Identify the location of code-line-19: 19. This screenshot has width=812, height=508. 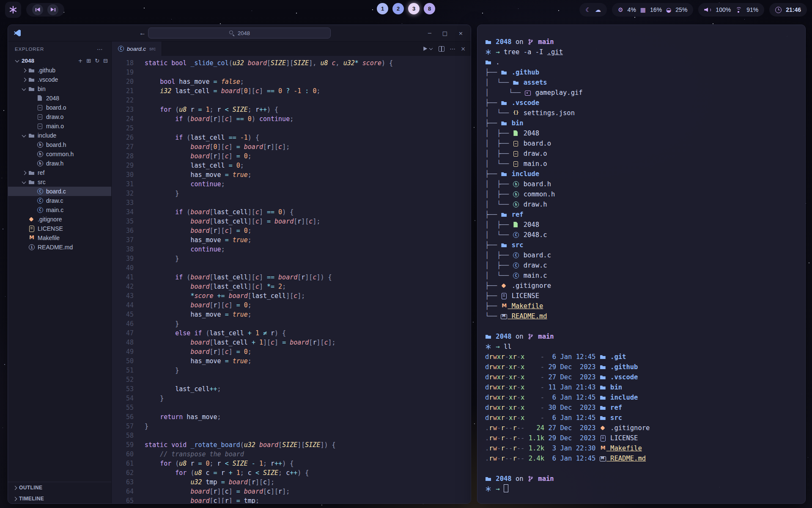
(291, 72).